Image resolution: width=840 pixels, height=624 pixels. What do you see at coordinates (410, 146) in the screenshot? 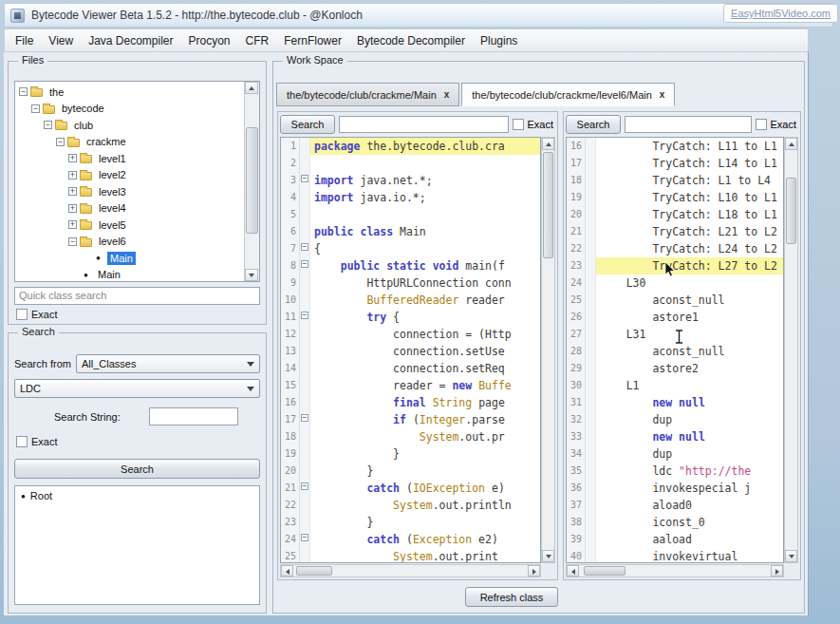
I see `code-line: 1package the.bytecode.club.cra` at bounding box center [410, 146].